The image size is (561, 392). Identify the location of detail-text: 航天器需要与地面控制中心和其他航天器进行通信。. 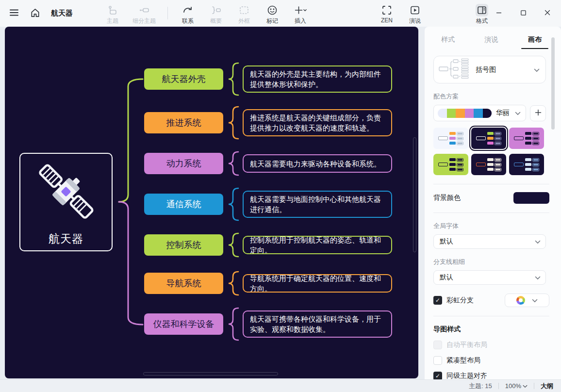
(317, 204).